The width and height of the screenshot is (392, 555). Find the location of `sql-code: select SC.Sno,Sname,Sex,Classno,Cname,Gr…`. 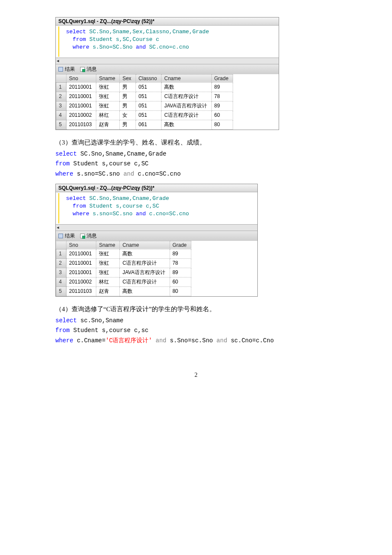

sql-code: select SC.Sno,Sname,Sex,Classno,Cname,Gr… is located at coordinates (168, 42).